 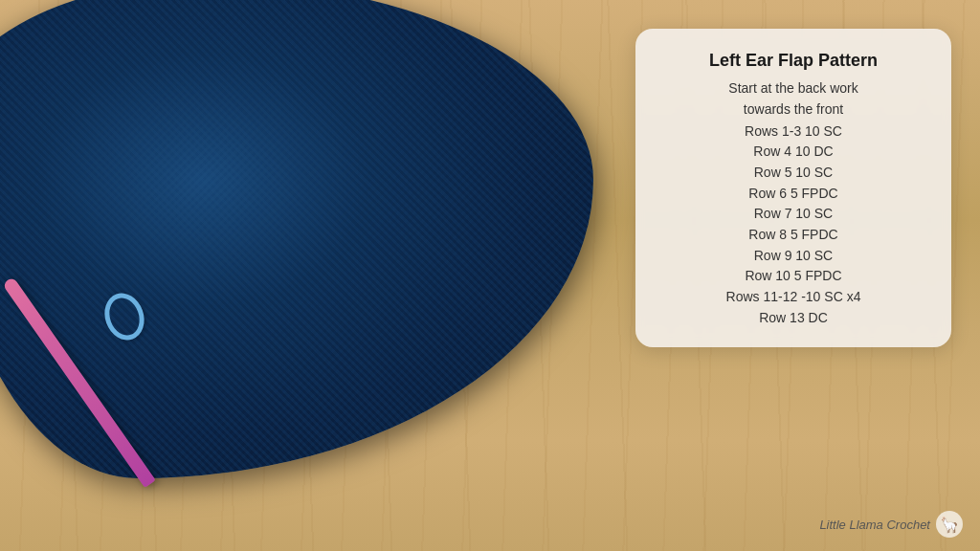 What do you see at coordinates (124, 318) in the screenshot?
I see `stitch-marker` at bounding box center [124, 318].